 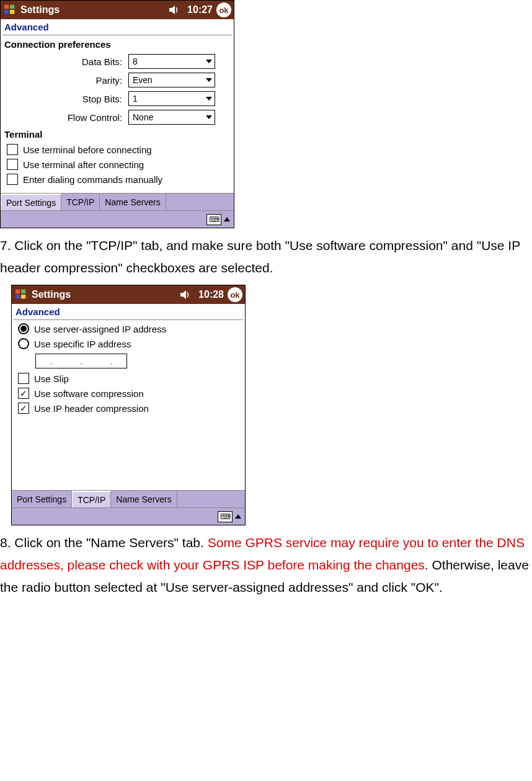 I want to click on dialing-manual-label: Enter dialing commands manually, so click(x=93, y=180).